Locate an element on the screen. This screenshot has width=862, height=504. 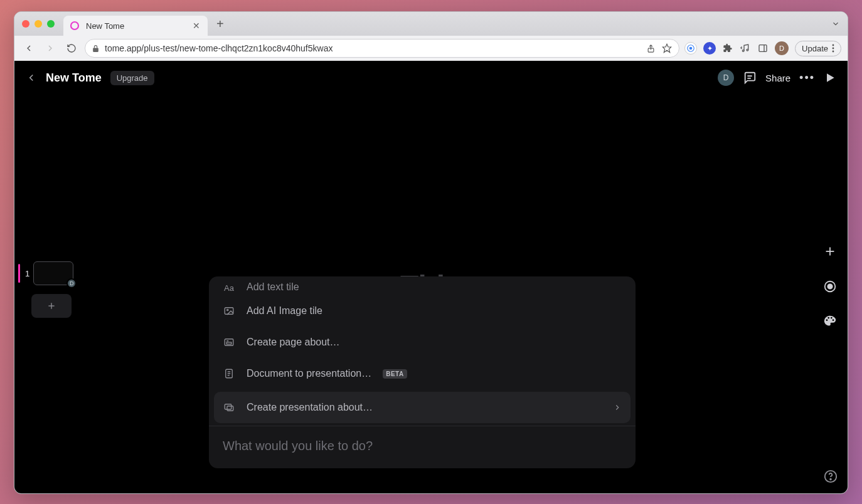
tab-title: New Tome is located at coordinates (105, 26).